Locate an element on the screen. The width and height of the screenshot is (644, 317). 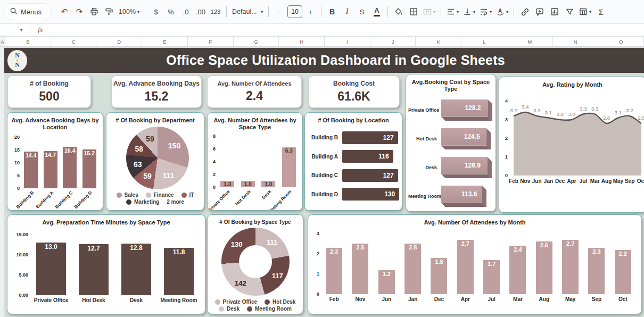
column-header-j: J is located at coordinates (393, 41).